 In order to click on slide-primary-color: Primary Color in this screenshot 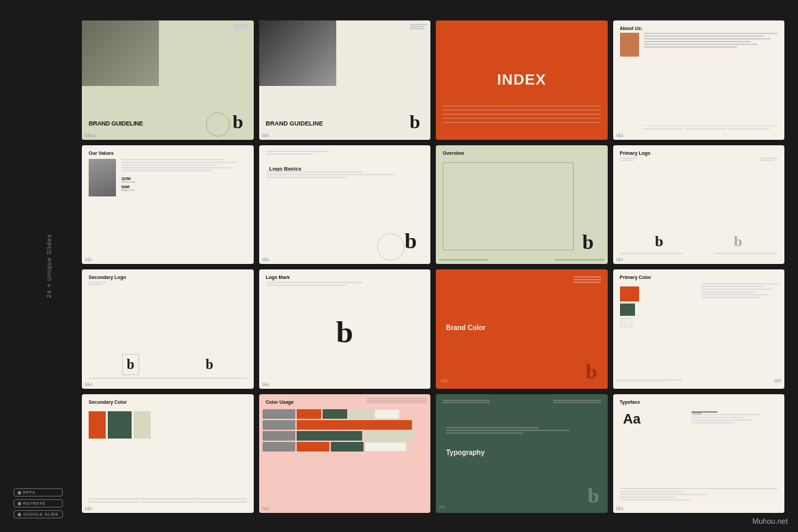, I will do `click(699, 329)`.